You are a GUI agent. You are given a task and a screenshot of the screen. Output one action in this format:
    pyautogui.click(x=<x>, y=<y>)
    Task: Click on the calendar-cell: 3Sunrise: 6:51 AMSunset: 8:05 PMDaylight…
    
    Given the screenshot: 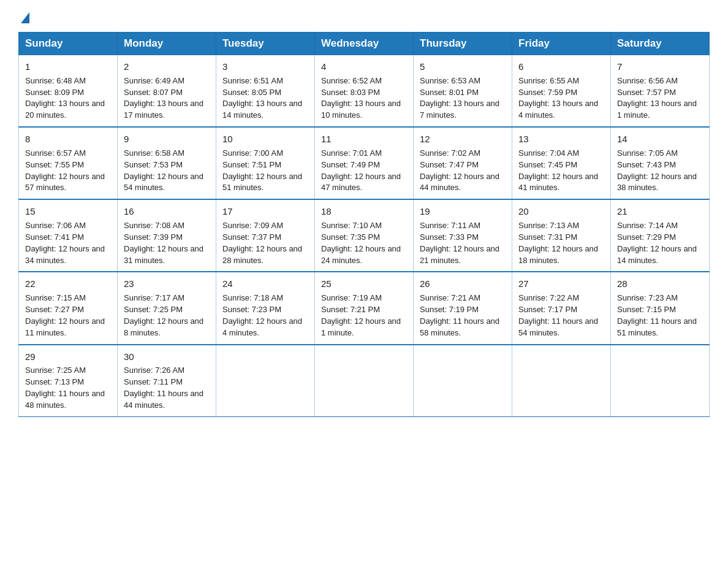 What is the action you would take?
    pyautogui.click(x=266, y=91)
    